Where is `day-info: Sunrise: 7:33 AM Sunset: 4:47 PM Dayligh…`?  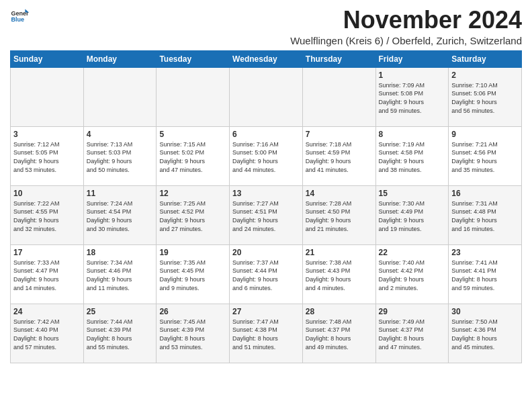 day-info: Sunrise: 7:33 AM Sunset: 4:47 PM Dayligh… is located at coordinates (47, 275).